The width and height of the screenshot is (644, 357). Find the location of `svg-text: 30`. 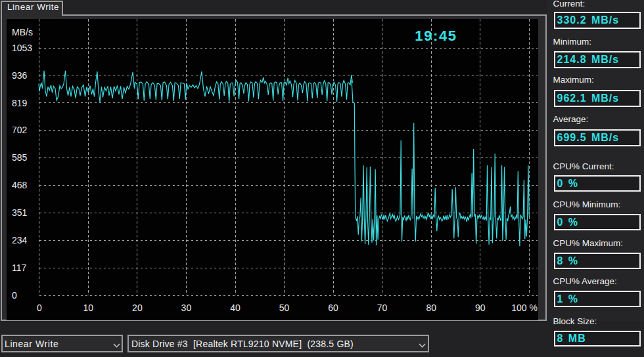

svg-text: 30 is located at coordinates (187, 308).